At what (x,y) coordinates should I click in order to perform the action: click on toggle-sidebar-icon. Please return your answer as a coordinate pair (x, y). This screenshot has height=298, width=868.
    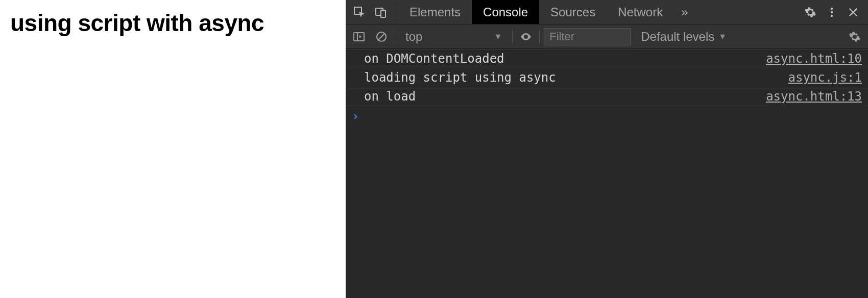
    Looking at the image, I should click on (359, 37).